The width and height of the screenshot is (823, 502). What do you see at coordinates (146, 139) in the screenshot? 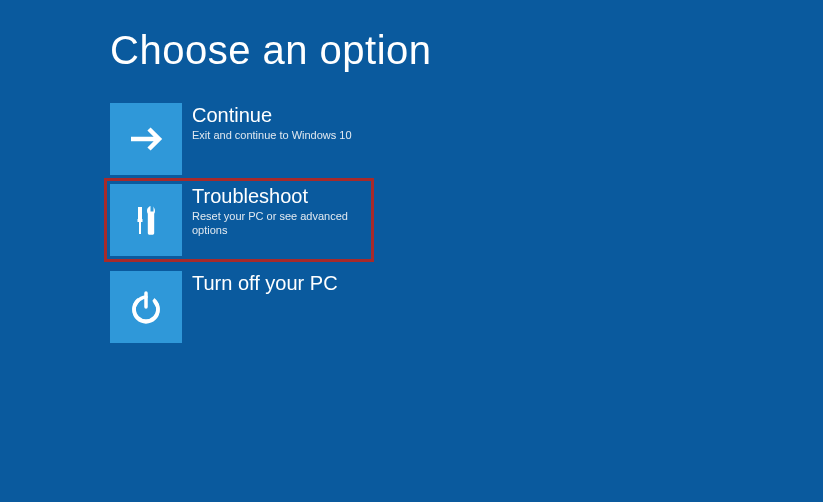
I see `arrow-right-icon` at bounding box center [146, 139].